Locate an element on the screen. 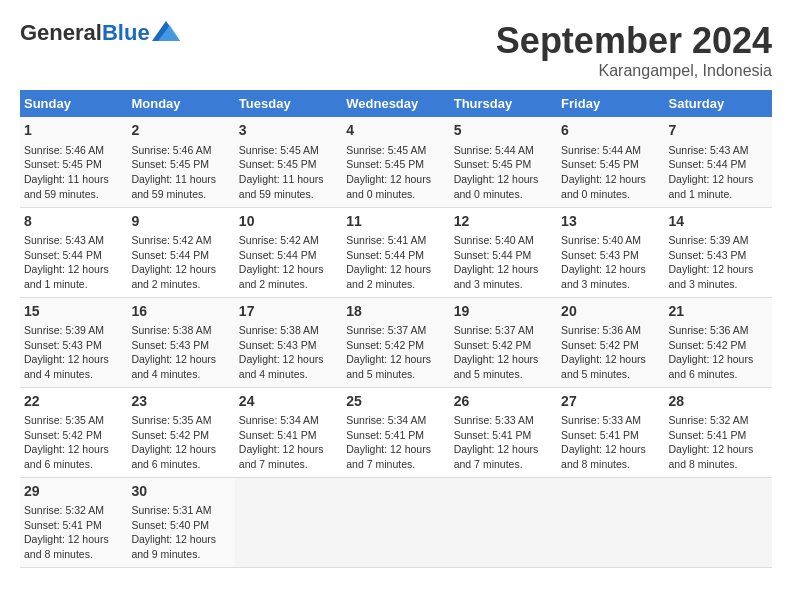 This screenshot has width=792, height=612. day-header-wednesday: Wednesday is located at coordinates (396, 104).